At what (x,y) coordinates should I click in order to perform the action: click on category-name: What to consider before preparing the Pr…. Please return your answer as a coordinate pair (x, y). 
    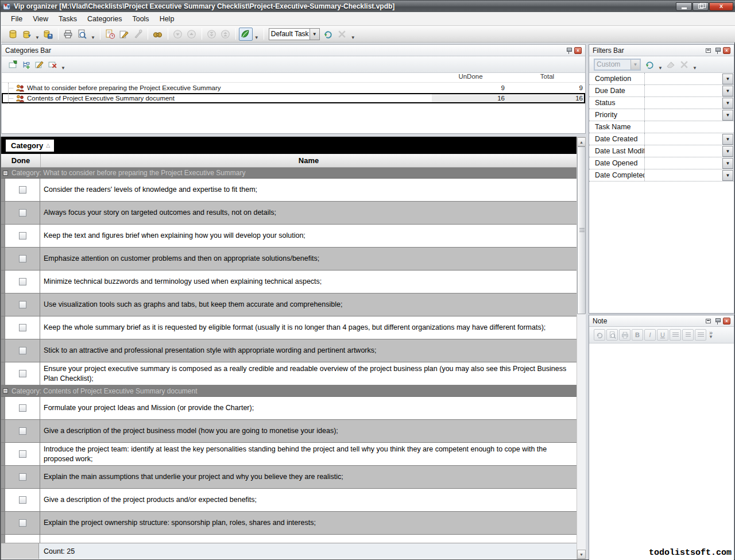
    Looking at the image, I should click on (230, 88).